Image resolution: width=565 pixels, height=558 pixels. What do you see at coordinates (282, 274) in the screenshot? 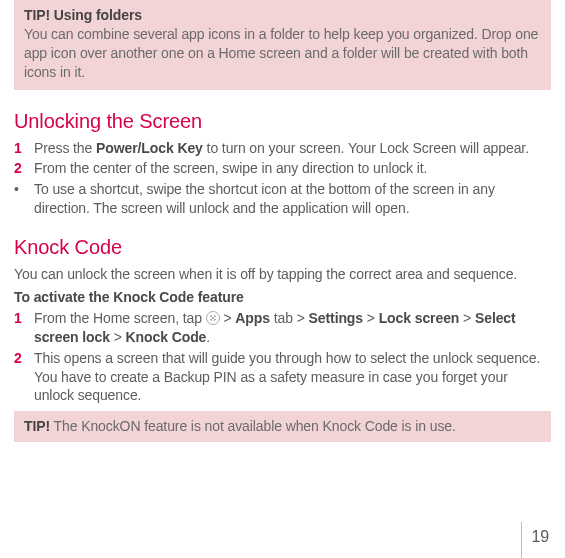
I see `knock-intro: You can unlock the screen when it is off…` at bounding box center [282, 274].